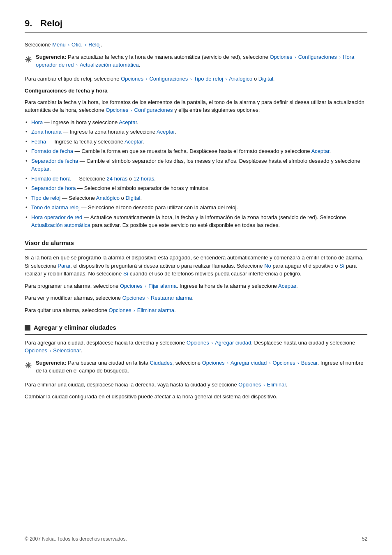 Image resolution: width=392 pixels, height=555 pixels. I want to click on tip1-configuraciones-link: Configuraciones, so click(318, 57).